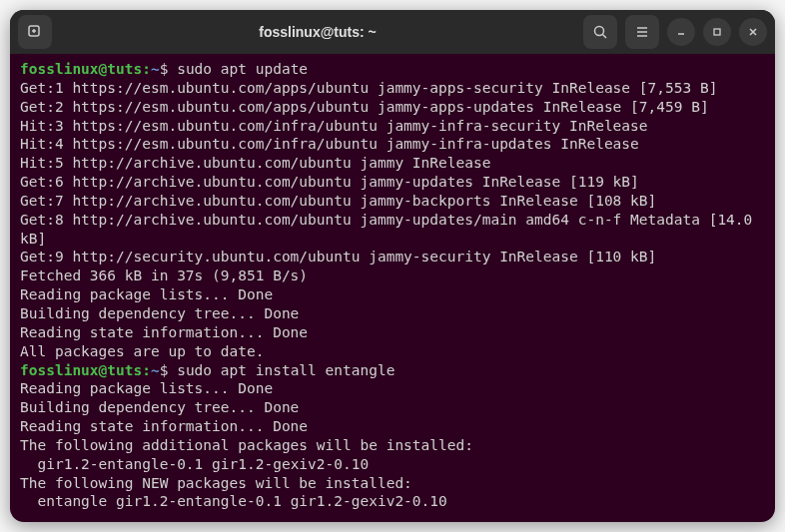  Describe the element at coordinates (392, 230) in the screenshot. I see `output-line: Get:8 http://archive.ubuntu.com/ubuntu j…` at that location.